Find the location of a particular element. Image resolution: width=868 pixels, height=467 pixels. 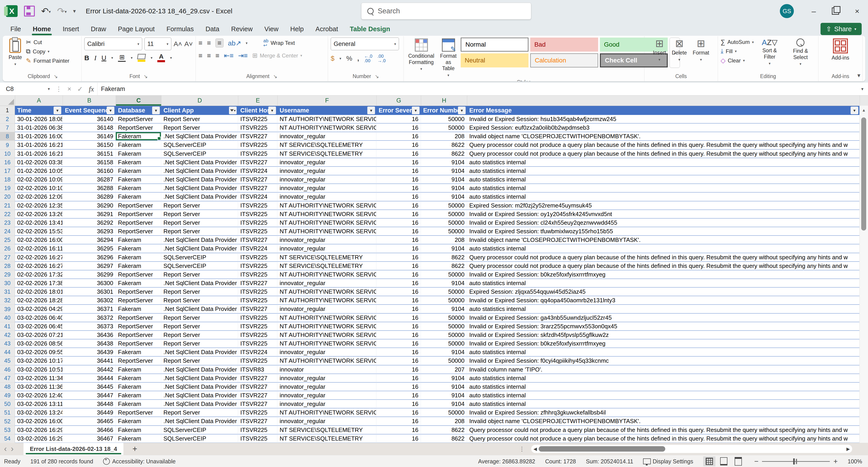

view-page-break-button is located at coordinates (738, 461).